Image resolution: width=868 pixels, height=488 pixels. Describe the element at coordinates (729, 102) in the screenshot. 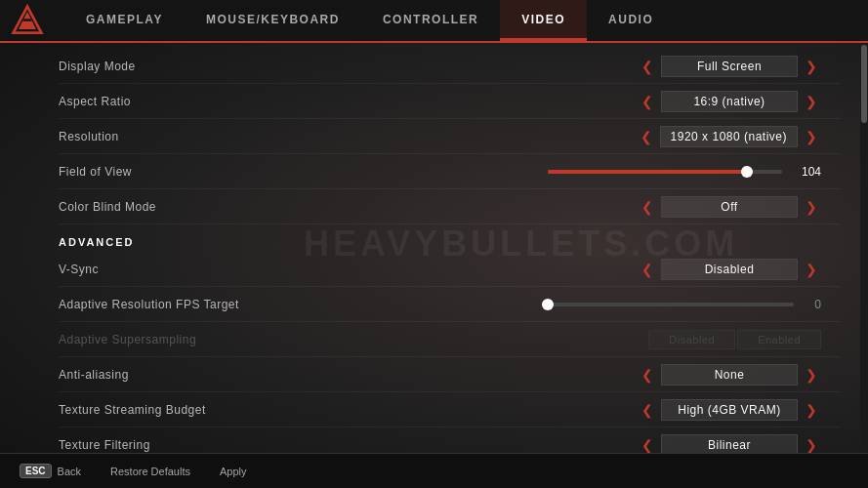

I see `aspect-ratio-value: 16:9 (native)` at that location.